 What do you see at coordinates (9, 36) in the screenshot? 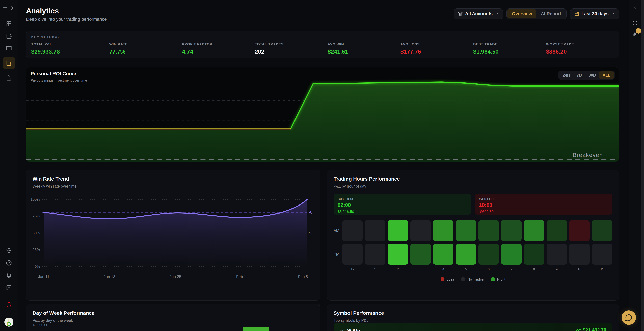
I see `sidebar-item-wallet` at bounding box center [9, 36].